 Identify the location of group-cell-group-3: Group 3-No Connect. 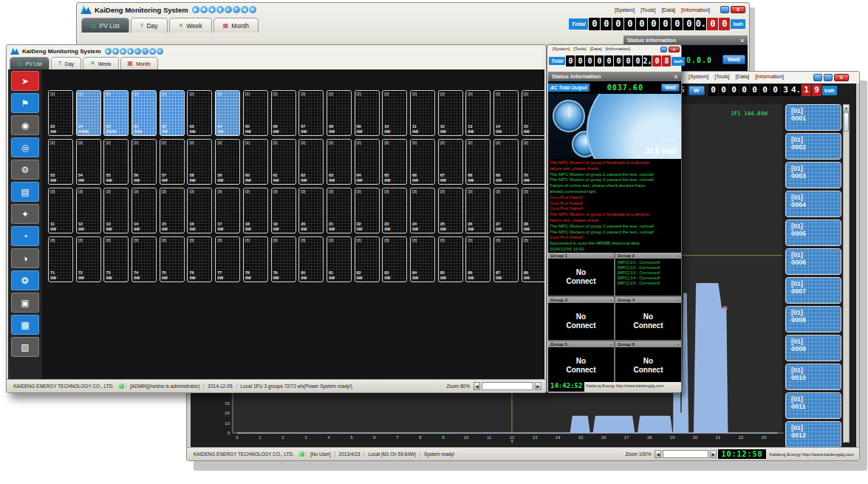
(581, 318).